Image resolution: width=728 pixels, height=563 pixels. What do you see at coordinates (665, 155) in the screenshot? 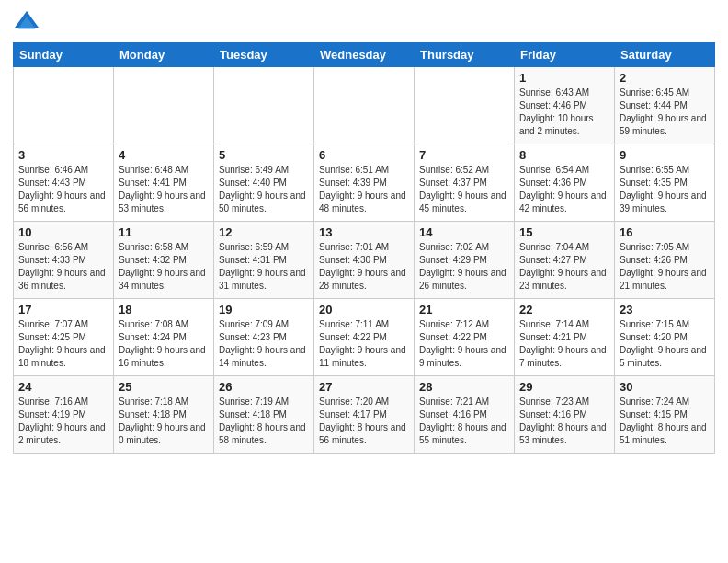
I see `day-number: 9` at bounding box center [665, 155].